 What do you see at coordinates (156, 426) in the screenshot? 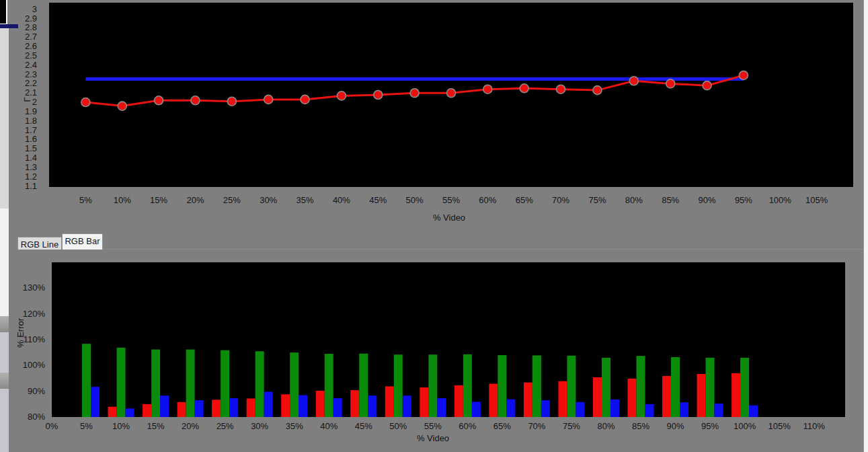
I see `x-tick-label: 15%` at bounding box center [156, 426].